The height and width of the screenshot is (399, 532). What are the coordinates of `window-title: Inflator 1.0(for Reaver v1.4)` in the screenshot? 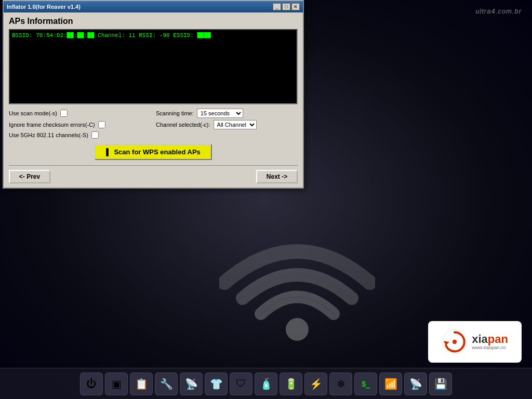 It's located at (44, 7).